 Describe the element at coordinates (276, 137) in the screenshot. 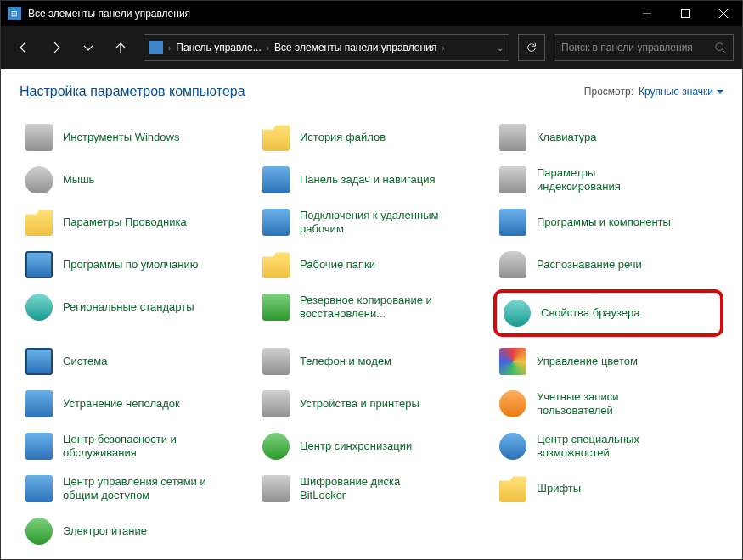

I see `history-icon` at that location.